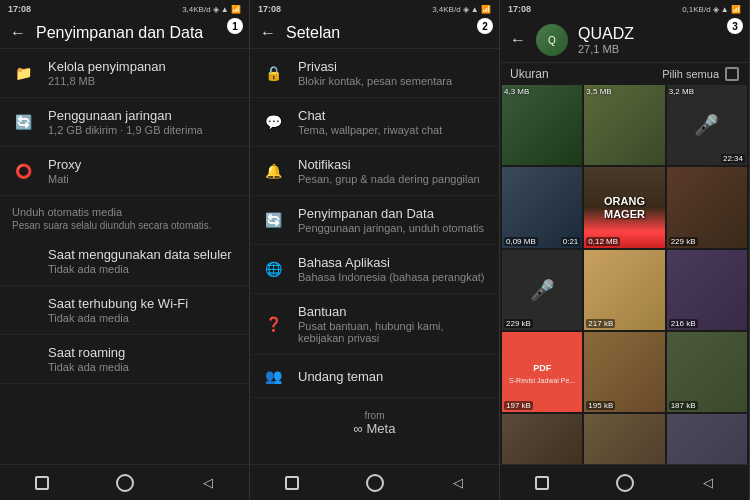 The height and width of the screenshot is (500, 750). Describe the element at coordinates (374, 74) in the screenshot. I see `list-item-privacy: 🔒 Privasi Blokir kontak, pesan sementara` at that location.